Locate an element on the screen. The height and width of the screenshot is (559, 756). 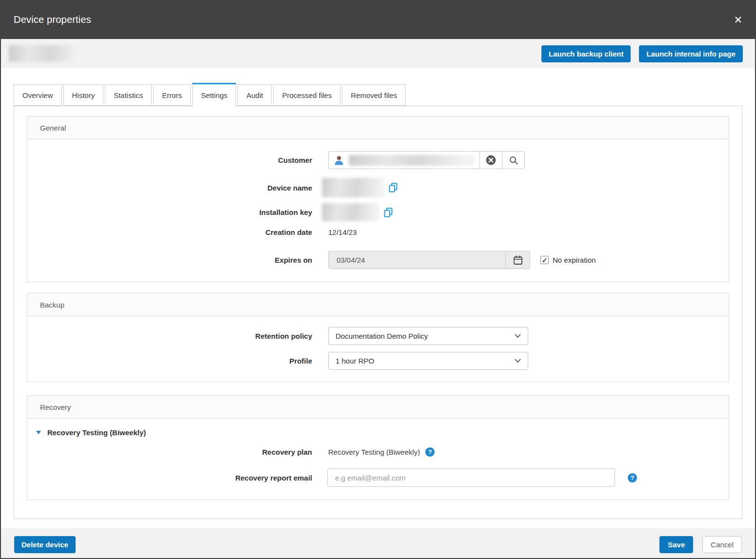
no-expiration-checkbox: ✓ No expiration is located at coordinates (568, 260).